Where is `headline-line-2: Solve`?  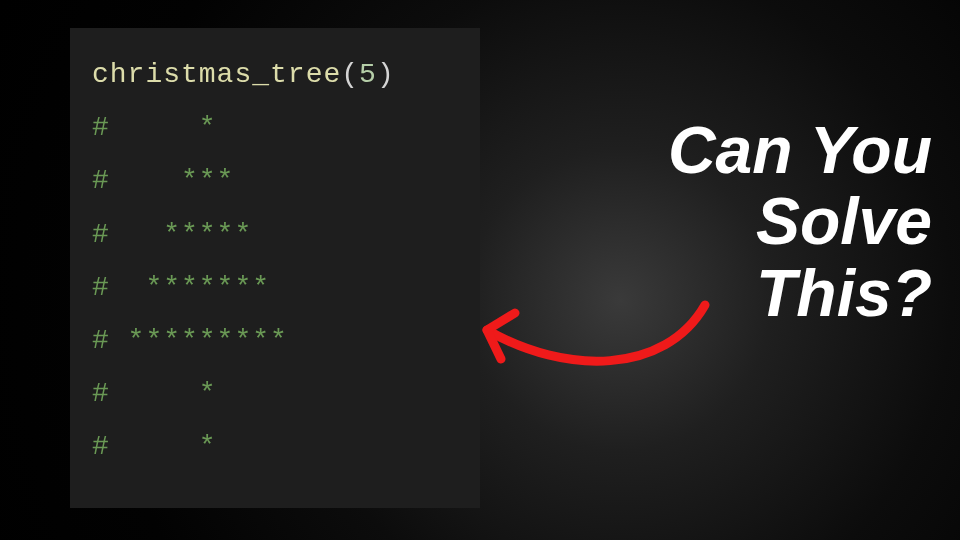
headline-line-2: Solve is located at coordinates (752, 222).